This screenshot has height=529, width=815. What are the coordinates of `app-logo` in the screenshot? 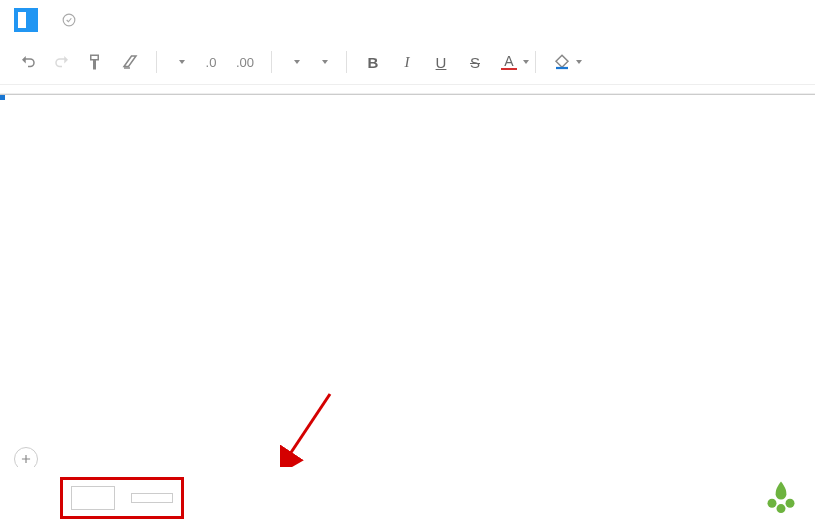 It's located at (26, 20).